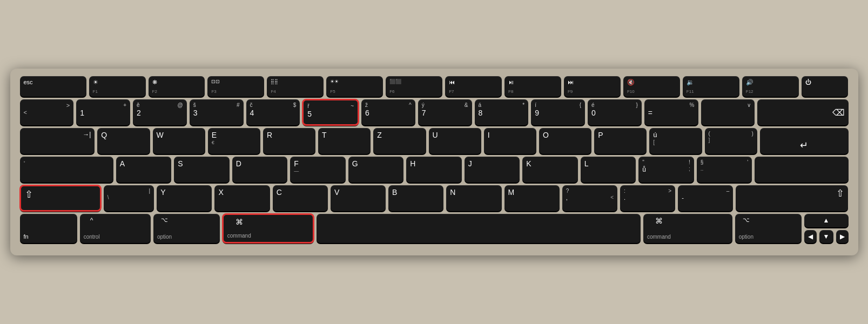 The image size is (868, 324). What do you see at coordinates (160, 112) in the screenshot?
I see `key-2: ě @ 2` at bounding box center [160, 112].